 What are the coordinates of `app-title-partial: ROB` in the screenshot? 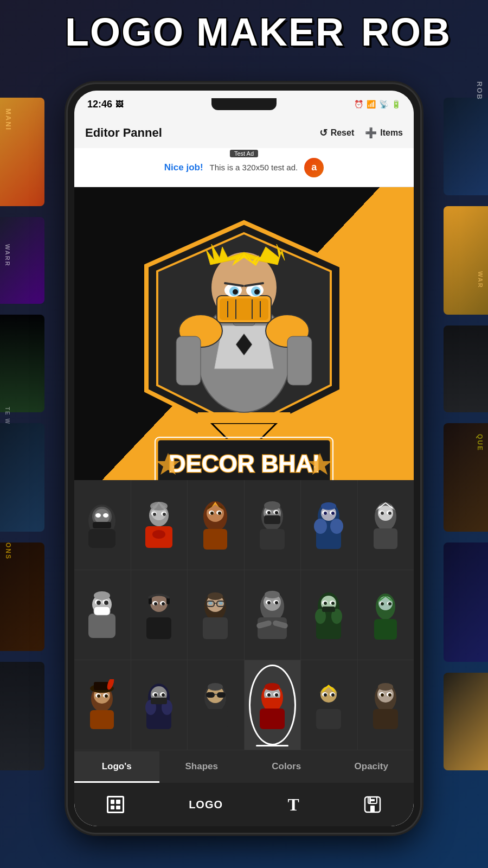 It's located at (406, 32).